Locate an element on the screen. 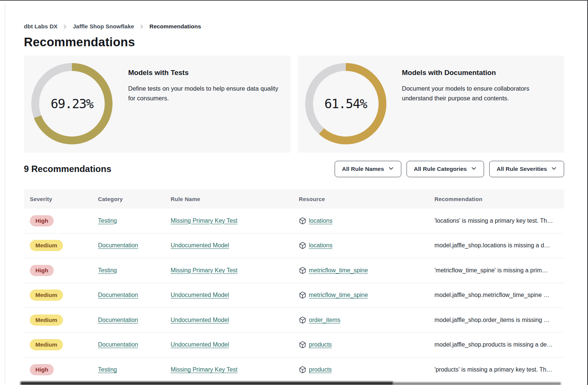 The width and height of the screenshot is (588, 385). filter-label: All Rule Names is located at coordinates (363, 169).